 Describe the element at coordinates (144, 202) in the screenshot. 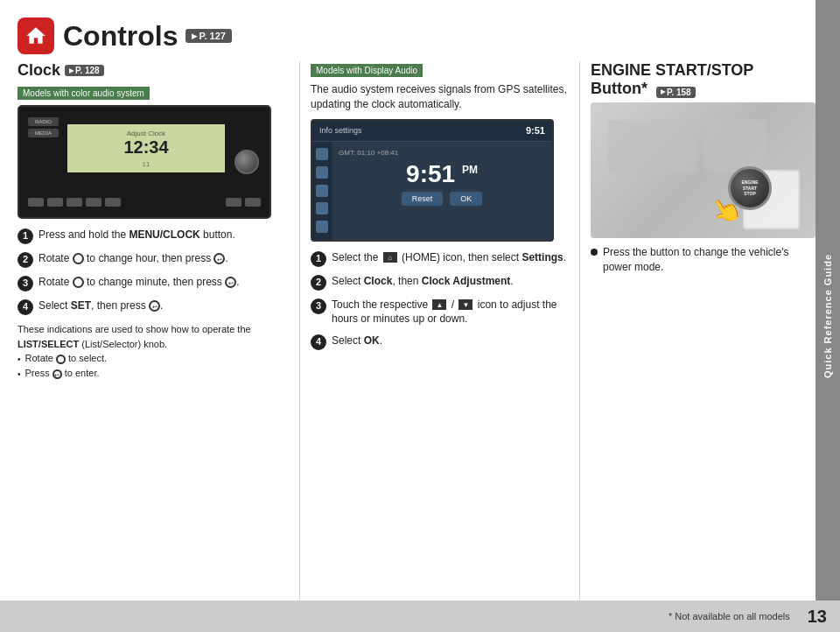

I see `radio-btn-row` at that location.